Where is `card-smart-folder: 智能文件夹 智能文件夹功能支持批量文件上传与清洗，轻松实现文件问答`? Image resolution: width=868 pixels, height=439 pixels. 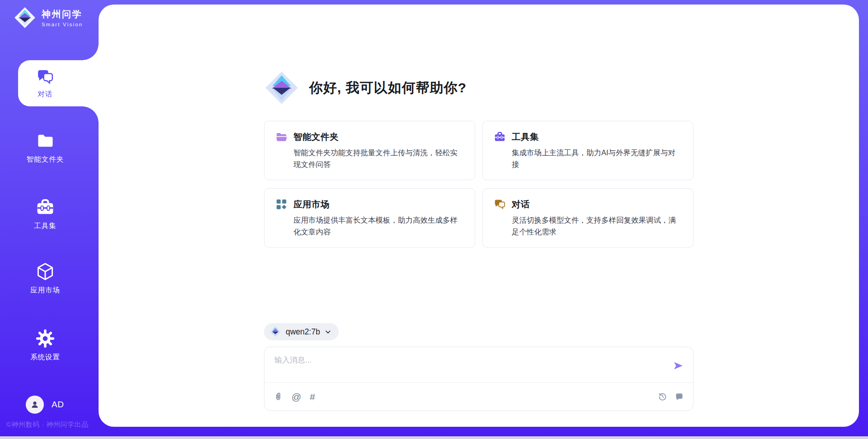 card-smart-folder: 智能文件夹 智能文件夹功能支持批量文件上传与清洗，轻松实现文件问答 is located at coordinates (370, 150).